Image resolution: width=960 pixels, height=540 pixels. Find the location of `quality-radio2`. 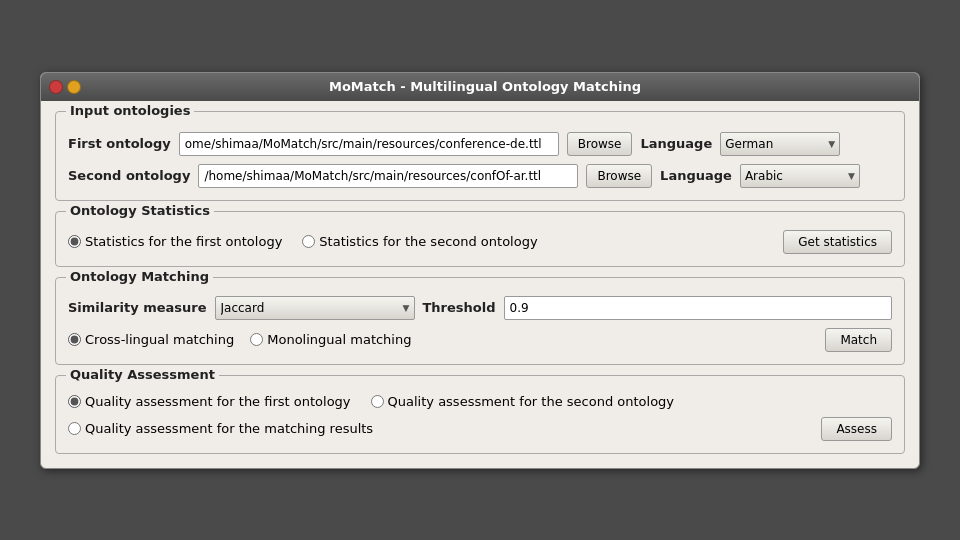

quality-radio2 is located at coordinates (378, 402).